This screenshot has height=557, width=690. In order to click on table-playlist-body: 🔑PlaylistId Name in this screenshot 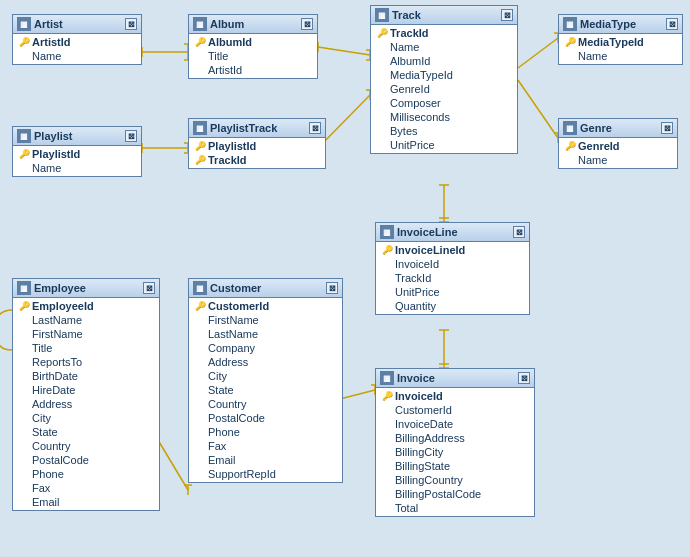, I will do `click(77, 161)`.